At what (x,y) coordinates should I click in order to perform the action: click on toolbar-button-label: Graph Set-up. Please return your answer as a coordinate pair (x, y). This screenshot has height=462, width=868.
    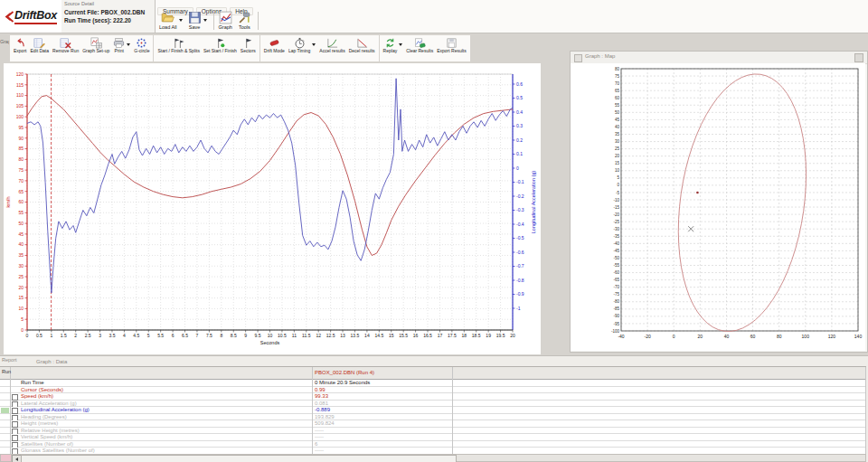
    Looking at the image, I should click on (96, 51).